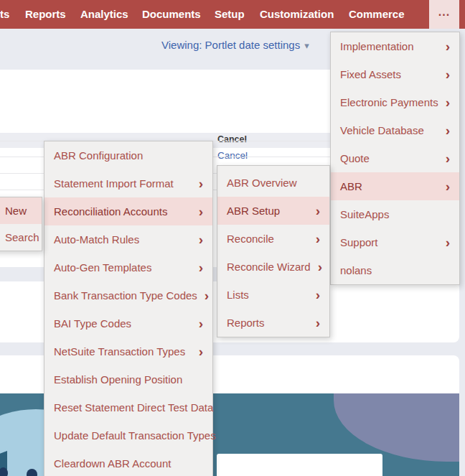  What do you see at coordinates (105, 14) in the screenshot?
I see `nav-item-analytics: Analytics` at bounding box center [105, 14].